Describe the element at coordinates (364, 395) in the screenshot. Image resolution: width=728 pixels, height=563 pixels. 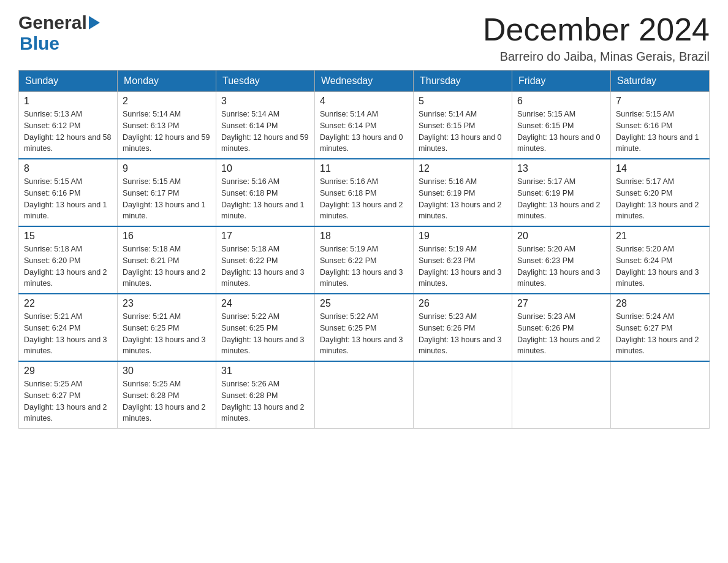
I see `calendar-week-row: 29Sunrise: 5:25 AMSunset: 6:27 PMDayligh…` at that location.